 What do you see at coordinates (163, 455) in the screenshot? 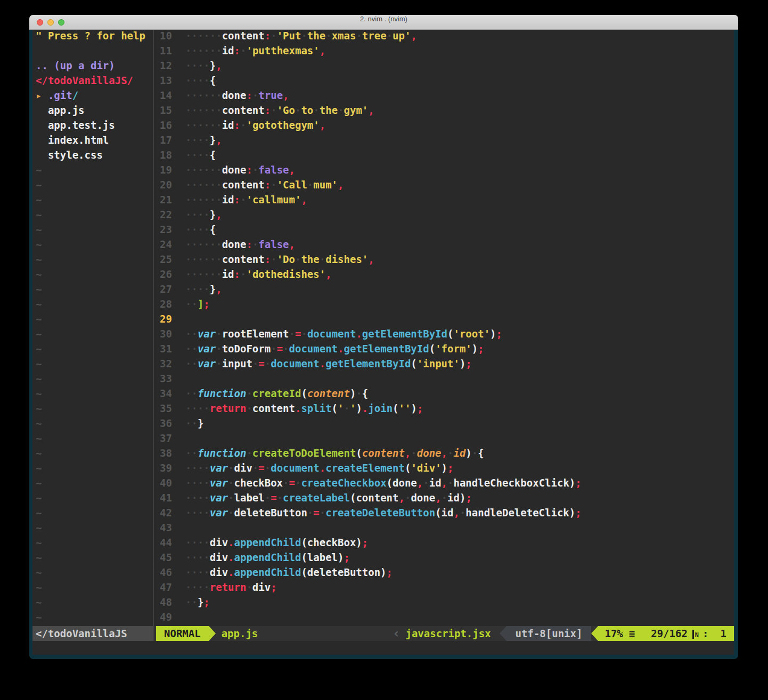
I see `line-number: 38` at bounding box center [163, 455].